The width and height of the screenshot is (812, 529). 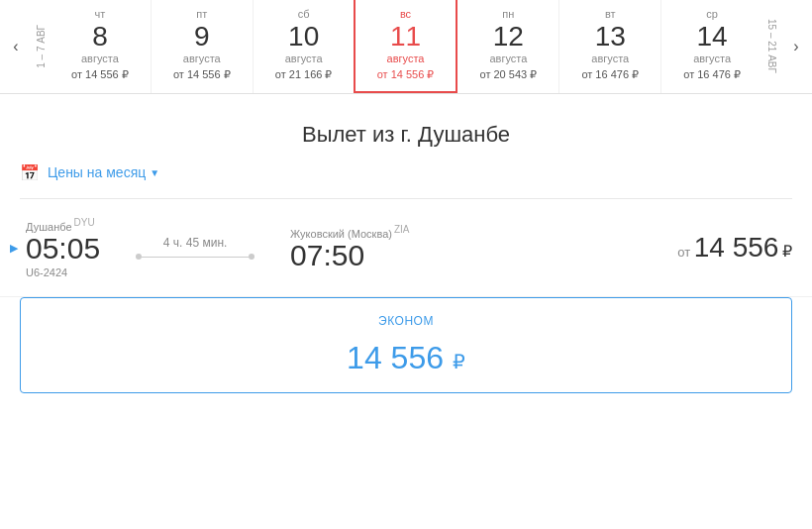 I want to click on arrival-time: 07:50, so click(x=350, y=256).